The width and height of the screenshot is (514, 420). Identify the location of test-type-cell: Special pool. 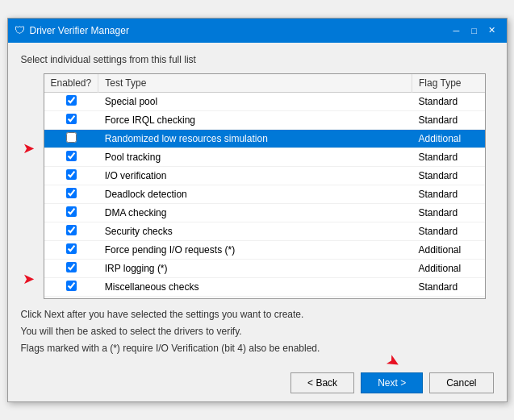
(255, 102).